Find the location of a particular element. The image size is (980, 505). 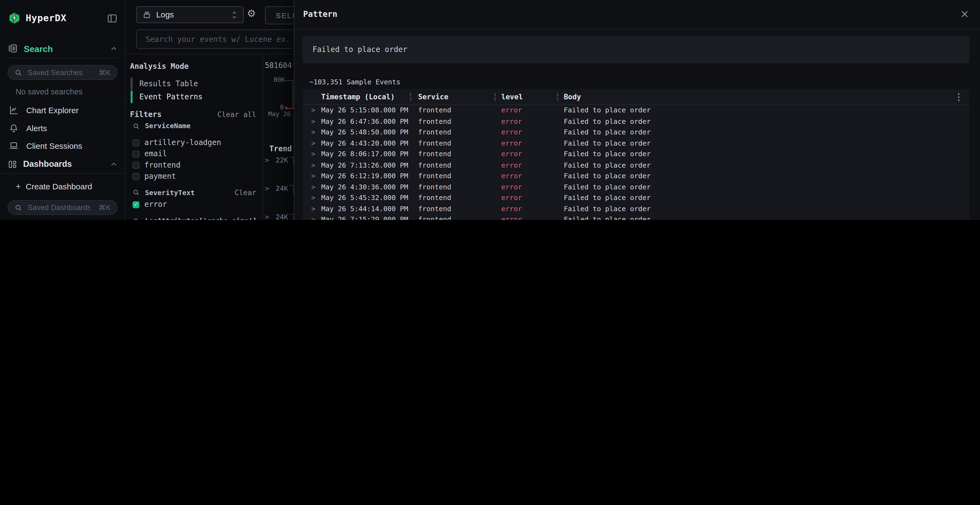

event-row: > May 26 4:30:36.000 PM frontend error F… is located at coordinates (636, 187).